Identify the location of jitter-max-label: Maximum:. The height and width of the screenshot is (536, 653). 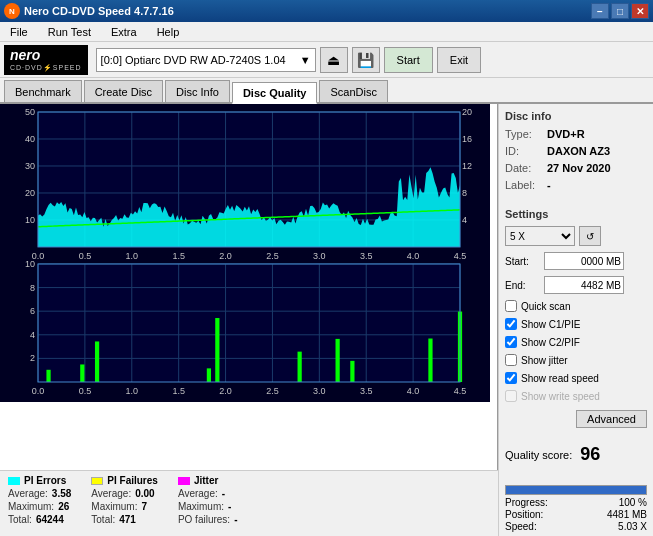
(201, 506).